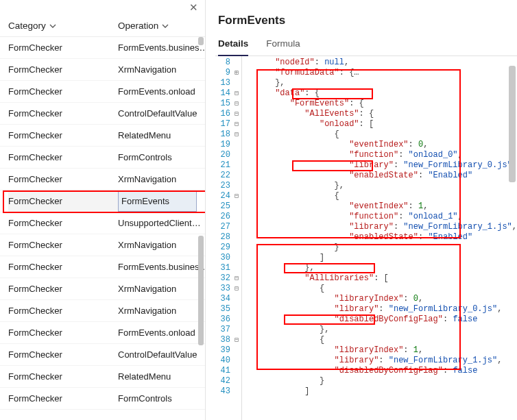  Describe the element at coordinates (224, 269) in the screenshot. I see `line-number: 31` at that location.